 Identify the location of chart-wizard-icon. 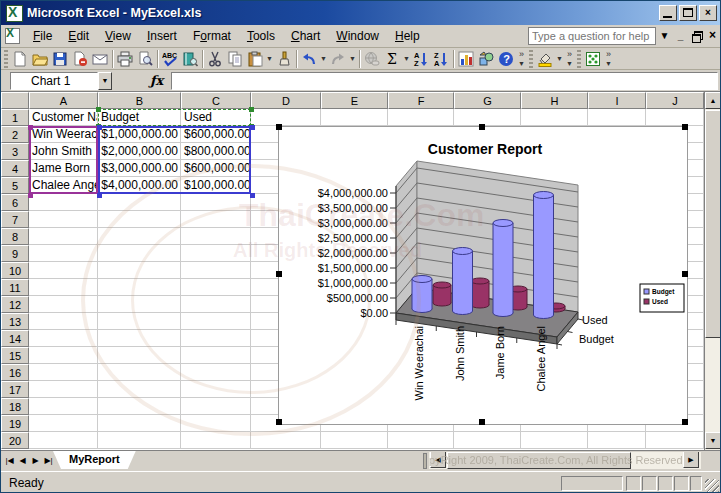
(466, 59).